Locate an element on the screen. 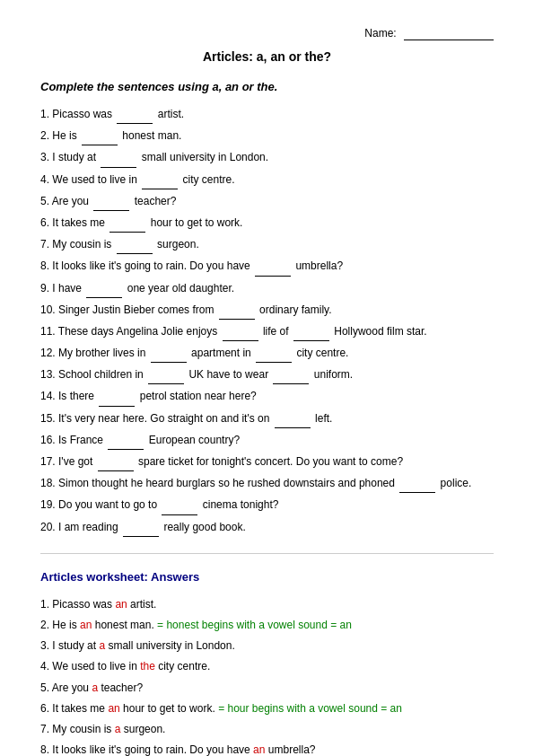  list-item: 12. My brother lives in apartment in cit… is located at coordinates (267, 354).